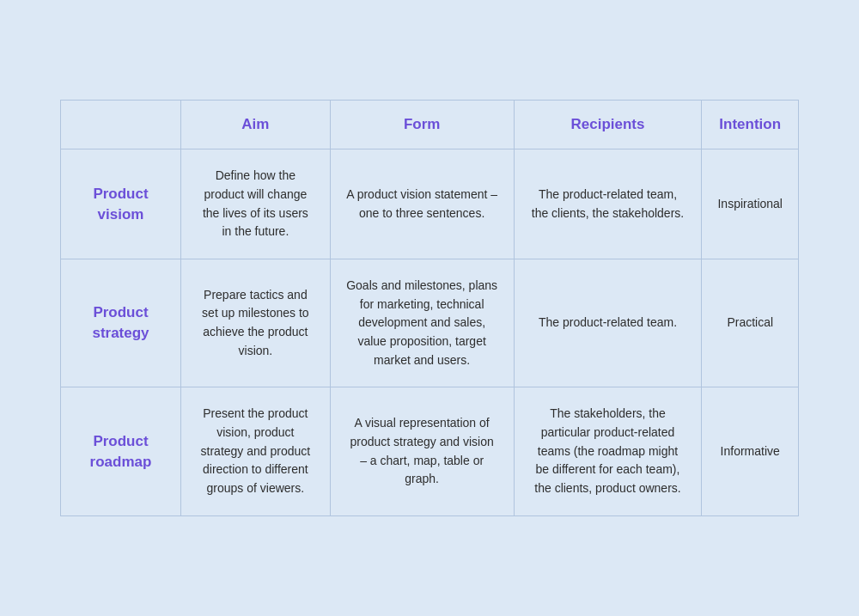 Image resolution: width=859 pixels, height=616 pixels. Describe the element at coordinates (608, 204) in the screenshot. I see `cell-vision-recipients: The product-related team, the clients, t…` at that location.